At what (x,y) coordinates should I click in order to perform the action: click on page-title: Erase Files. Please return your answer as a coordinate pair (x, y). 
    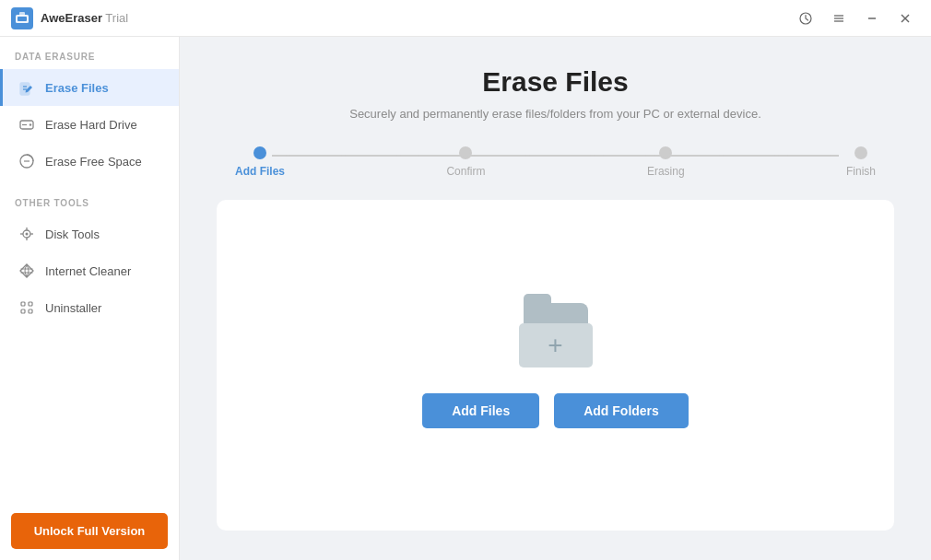
    Looking at the image, I should click on (555, 82).